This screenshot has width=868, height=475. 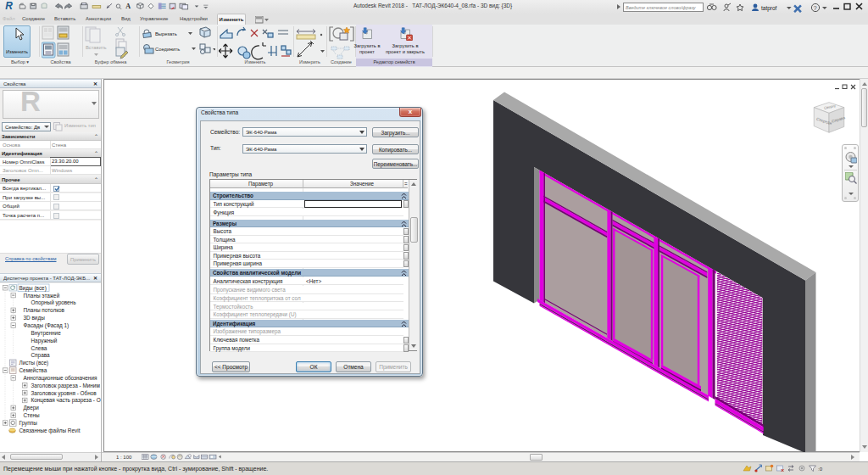 I want to click on svg-text: Группы, so click(x=29, y=423).